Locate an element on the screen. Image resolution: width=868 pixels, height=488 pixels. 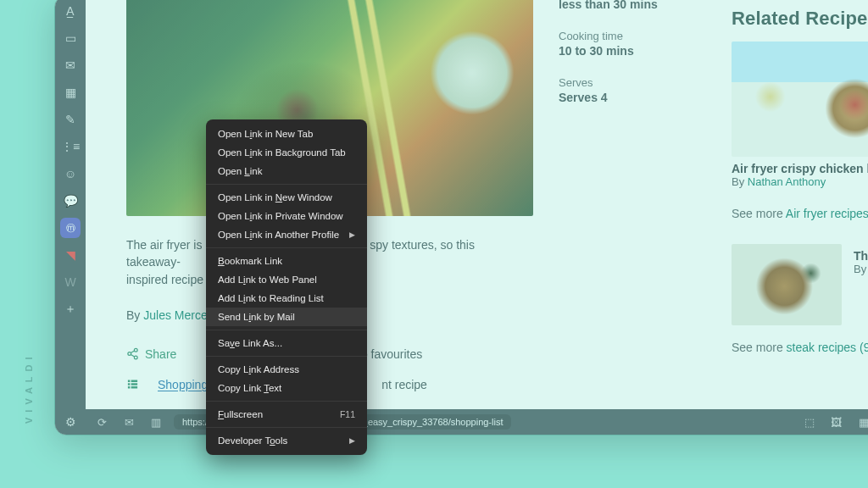
context-menu-item-label: Bookmark Link is located at coordinates (250, 261).